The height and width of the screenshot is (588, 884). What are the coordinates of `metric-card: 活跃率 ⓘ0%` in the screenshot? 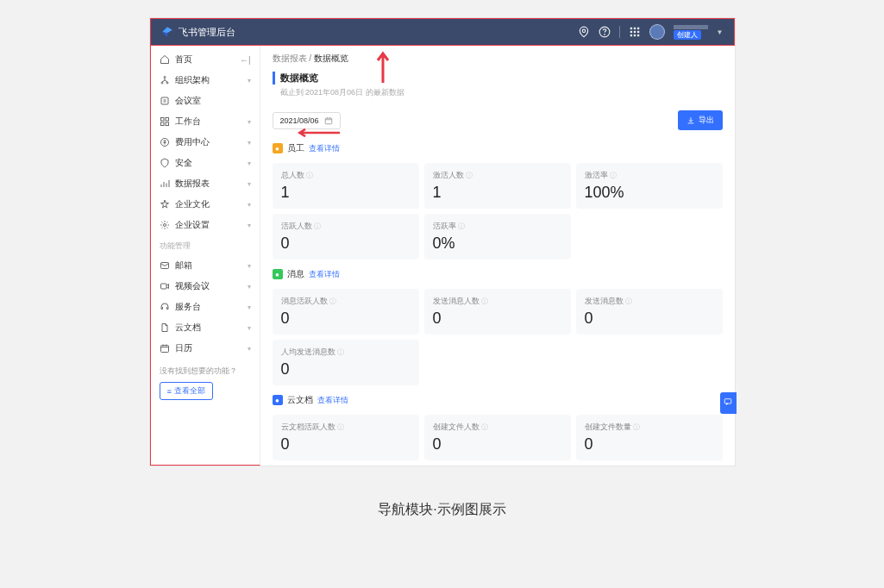 It's located at (498, 236).